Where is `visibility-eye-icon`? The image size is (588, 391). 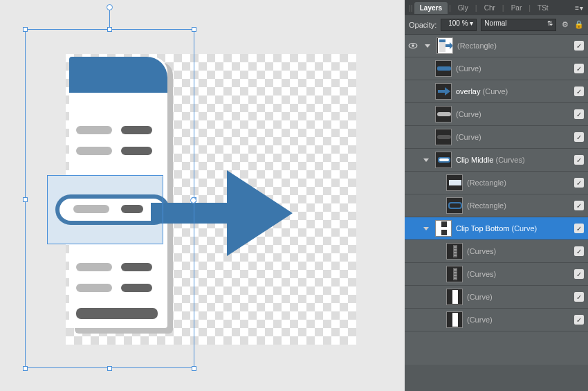
visibility-eye-icon is located at coordinates (413, 46).